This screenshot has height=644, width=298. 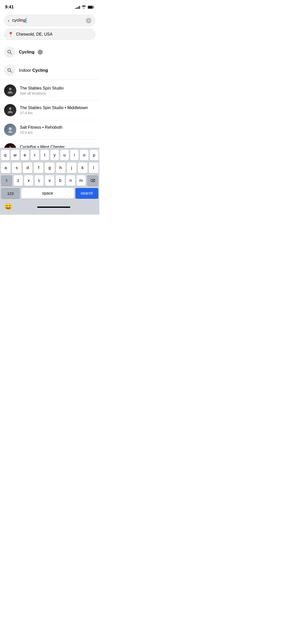 I want to click on suggestion-indoor-cycling: Indoor Cycling, so click(x=50, y=70).